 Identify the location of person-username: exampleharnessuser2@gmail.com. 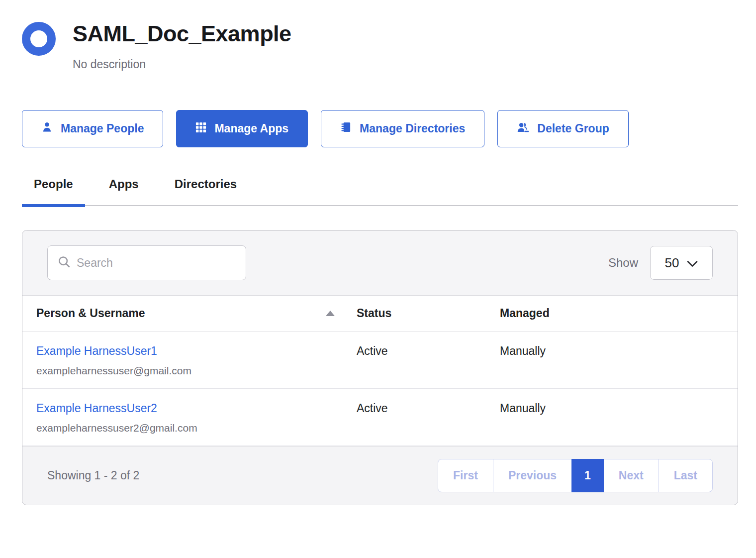
(196, 428).